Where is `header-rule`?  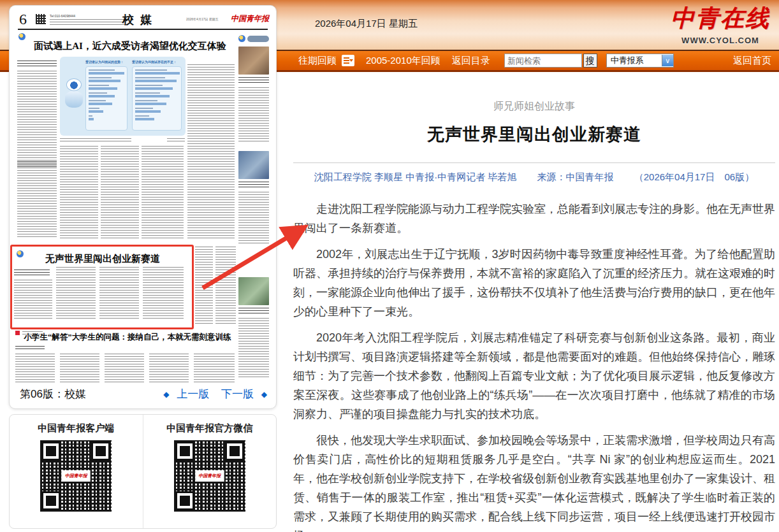 header-rule is located at coordinates (143, 29).